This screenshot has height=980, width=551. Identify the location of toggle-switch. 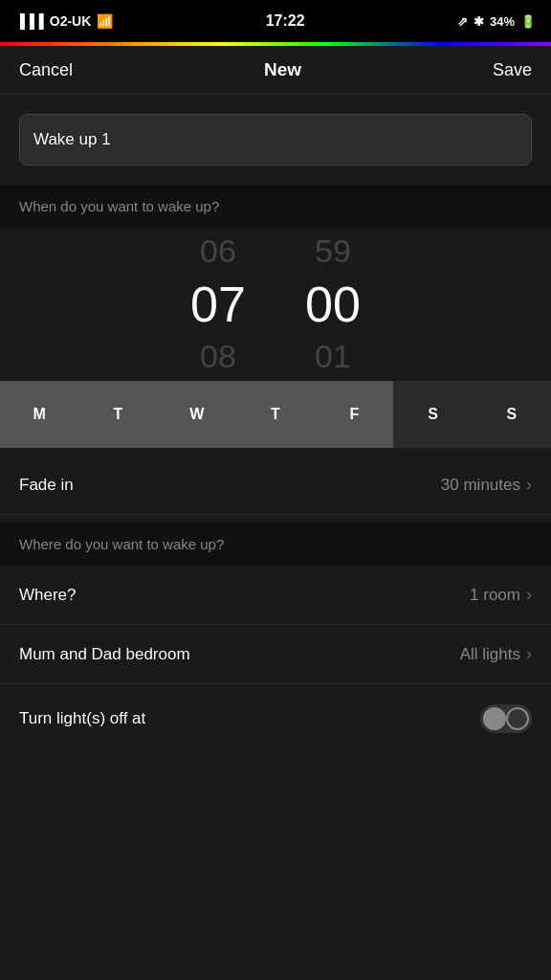
(506, 719).